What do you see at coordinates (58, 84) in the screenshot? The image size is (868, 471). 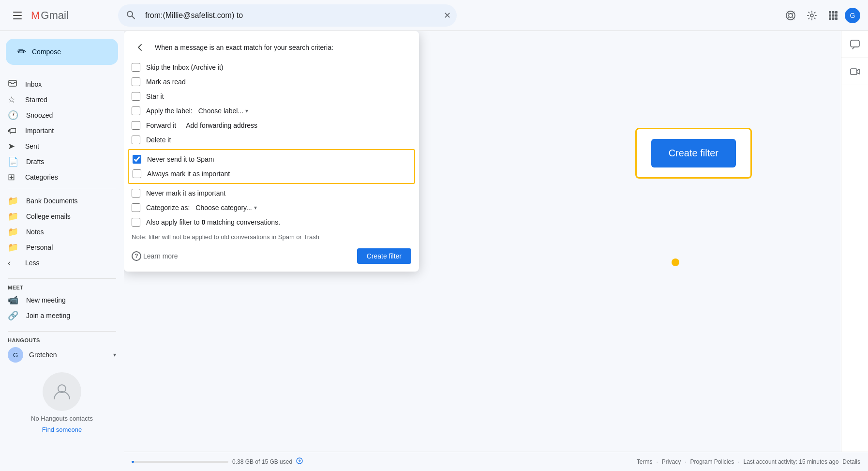 I see `sidebar-item-inbox: Inbox` at bounding box center [58, 84].